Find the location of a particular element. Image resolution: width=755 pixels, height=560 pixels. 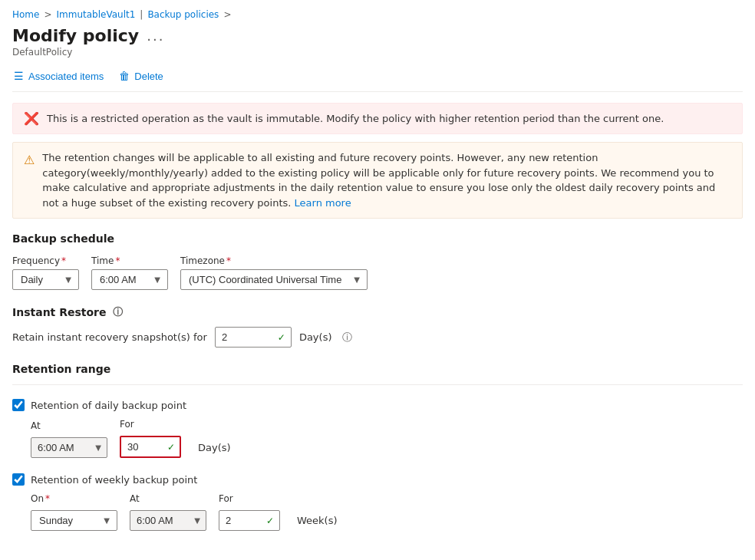

daily-form-row: At 6:00 AM ▼ For ✓ Day(s) is located at coordinates (387, 439).